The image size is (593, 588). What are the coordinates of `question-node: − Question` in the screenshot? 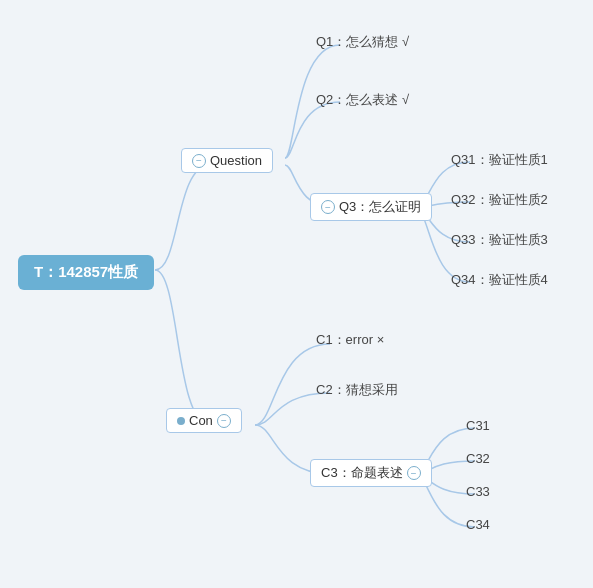 It's located at (227, 160).